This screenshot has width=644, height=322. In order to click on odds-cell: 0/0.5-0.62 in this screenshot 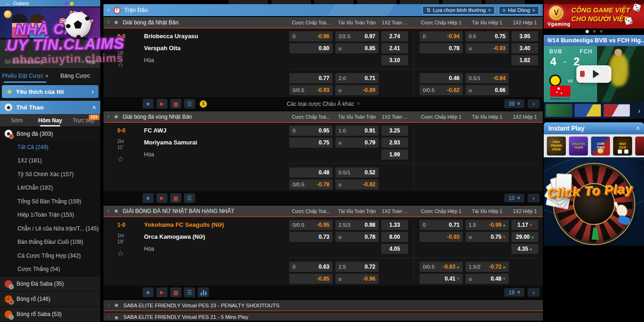, I will do `click(441, 90)`.